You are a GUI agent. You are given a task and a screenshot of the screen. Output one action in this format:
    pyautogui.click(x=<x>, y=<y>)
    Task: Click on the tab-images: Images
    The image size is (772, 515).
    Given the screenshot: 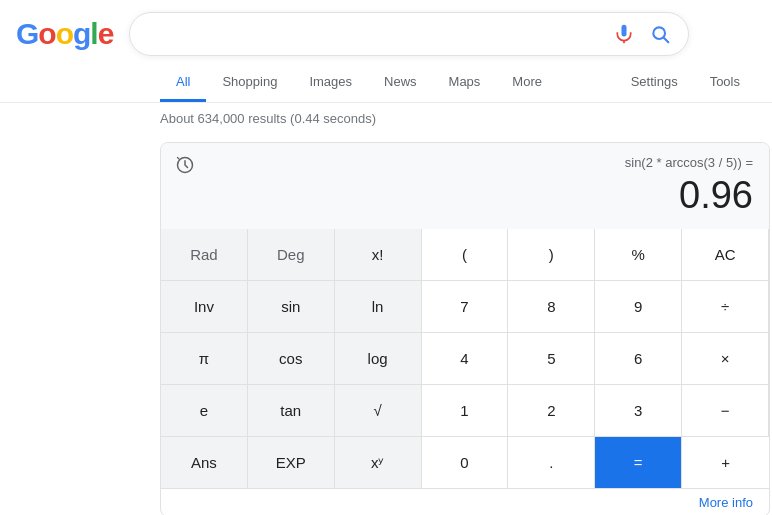 What is the action you would take?
    pyautogui.click(x=330, y=83)
    